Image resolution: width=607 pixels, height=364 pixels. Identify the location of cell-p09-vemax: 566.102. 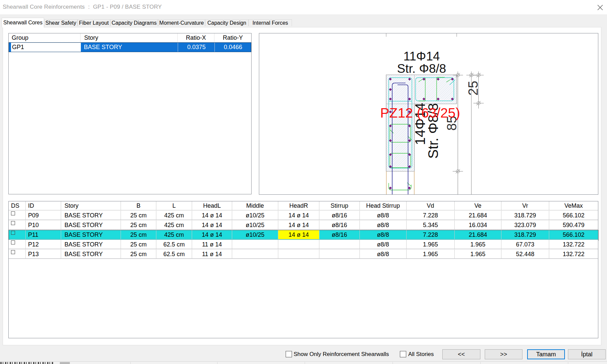
(574, 215).